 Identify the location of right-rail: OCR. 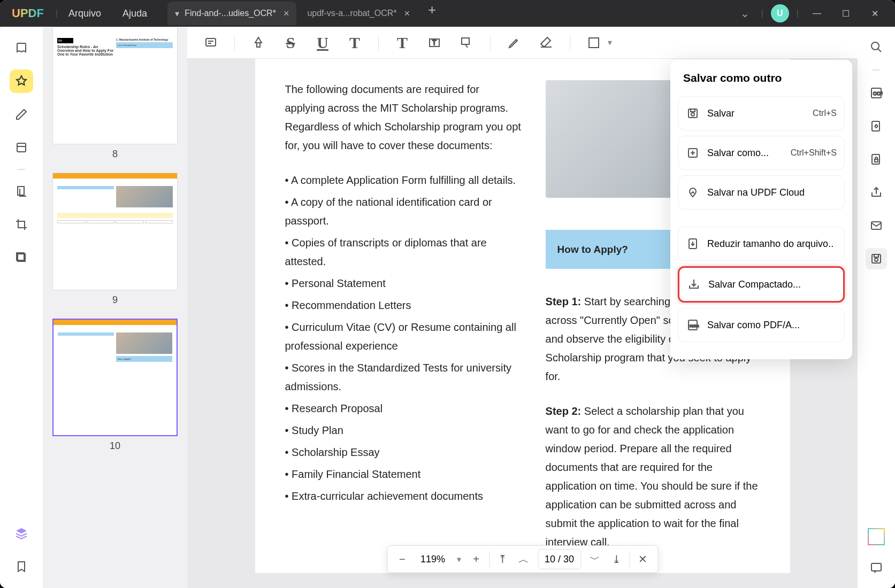
(876, 307).